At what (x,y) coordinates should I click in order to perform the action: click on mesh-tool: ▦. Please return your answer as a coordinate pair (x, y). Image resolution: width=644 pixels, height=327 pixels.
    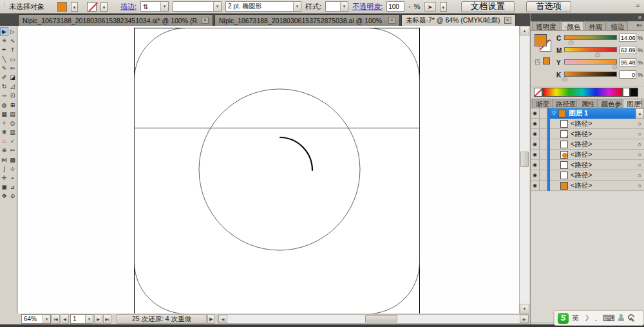
    Looking at the image, I should click on (4, 114).